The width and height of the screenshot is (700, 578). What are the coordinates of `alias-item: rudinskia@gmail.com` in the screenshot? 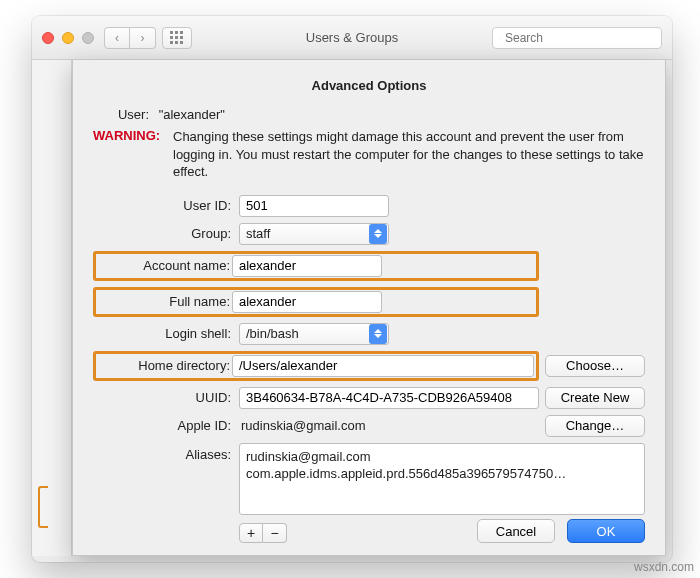 It's located at (442, 457).